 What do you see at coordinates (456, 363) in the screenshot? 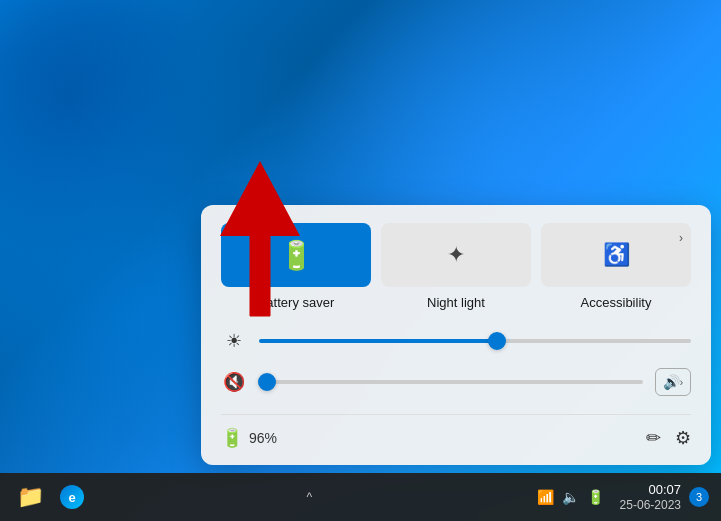
I see `sliders-section: ☀ 🔇 🔊 ›` at bounding box center [456, 363].